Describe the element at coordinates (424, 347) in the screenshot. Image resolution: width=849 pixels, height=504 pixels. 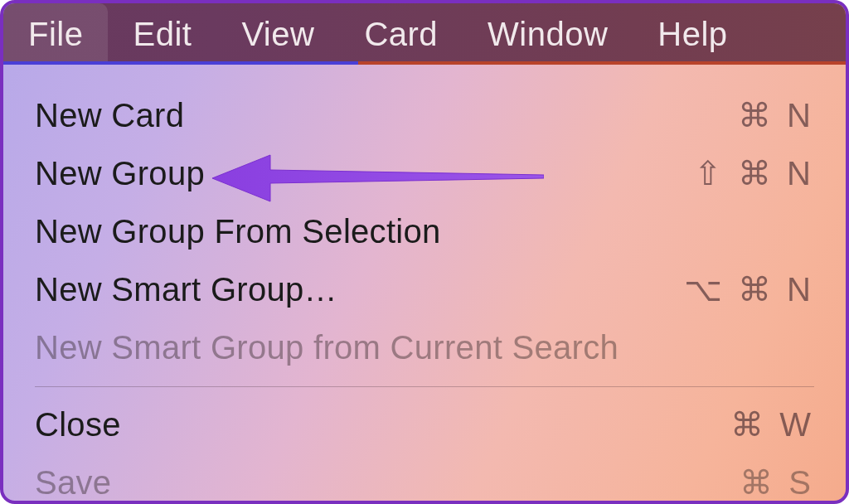
I see `menuitem-new-smart-group-search: New Smart Group from Current Search` at that location.